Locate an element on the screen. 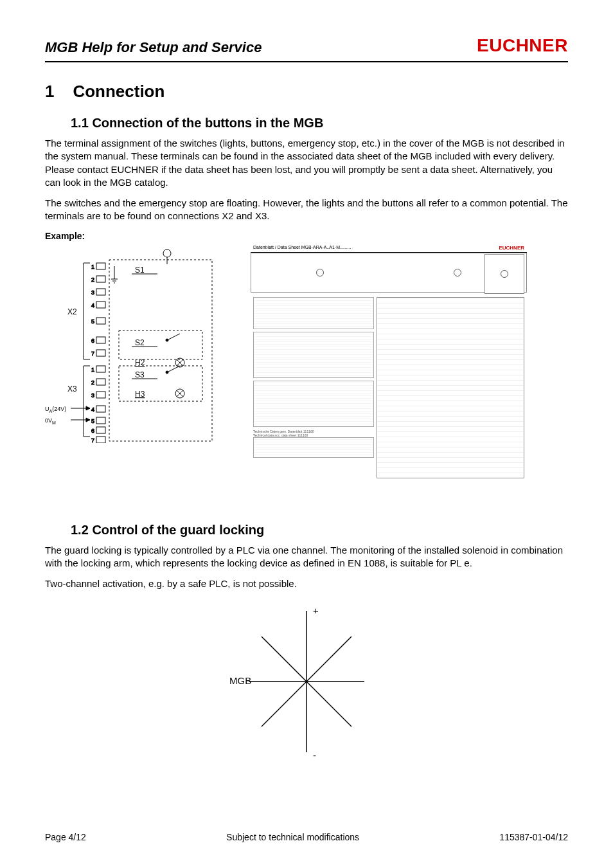  label-ua: UA(24V) is located at coordinates (55, 410).